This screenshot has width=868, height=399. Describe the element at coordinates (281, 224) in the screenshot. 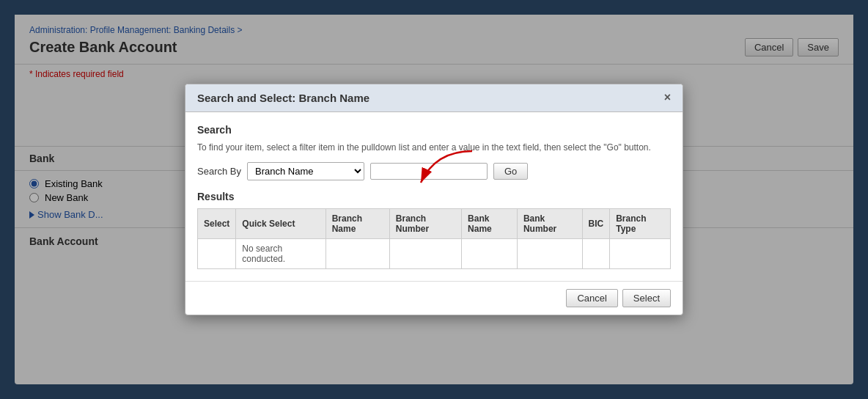

I see `col-quick-select: Quick Select` at that location.